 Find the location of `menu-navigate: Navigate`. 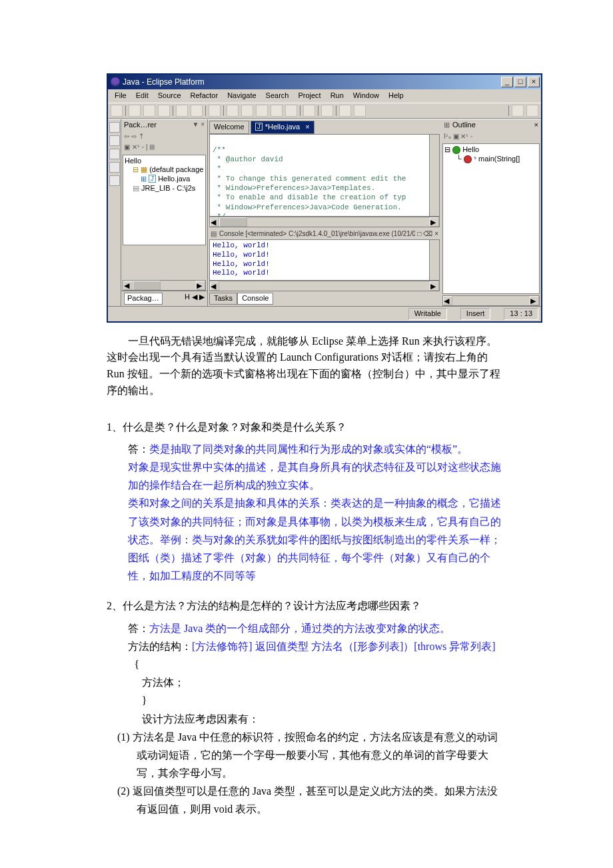

menu-navigate: Navigate is located at coordinates (241, 96).